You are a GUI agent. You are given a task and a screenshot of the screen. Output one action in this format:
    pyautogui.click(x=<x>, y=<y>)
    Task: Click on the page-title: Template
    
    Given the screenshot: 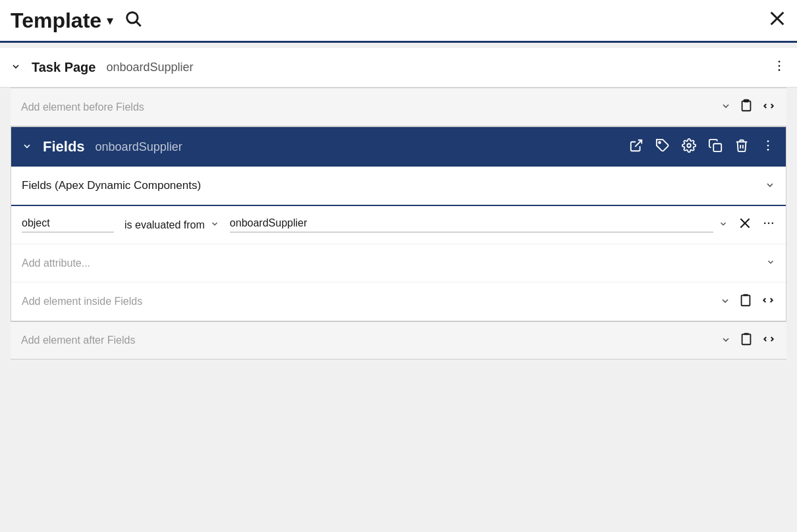 What is the action you would take?
    pyautogui.click(x=56, y=21)
    